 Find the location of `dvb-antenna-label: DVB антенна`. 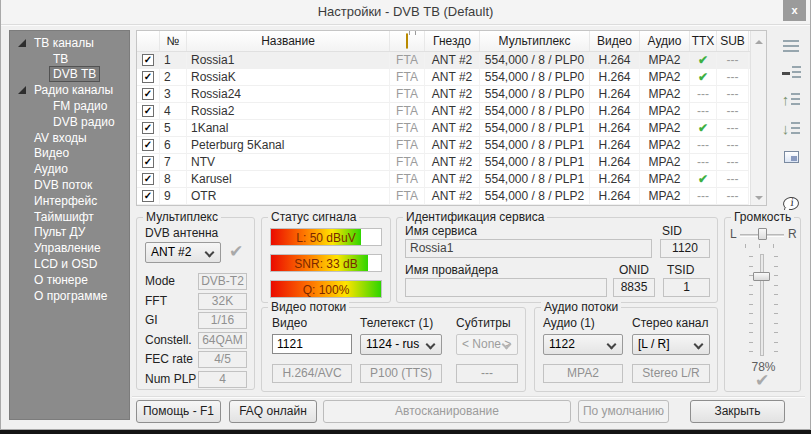

dvb-antenna-label: DVB антенна is located at coordinates (182, 233).